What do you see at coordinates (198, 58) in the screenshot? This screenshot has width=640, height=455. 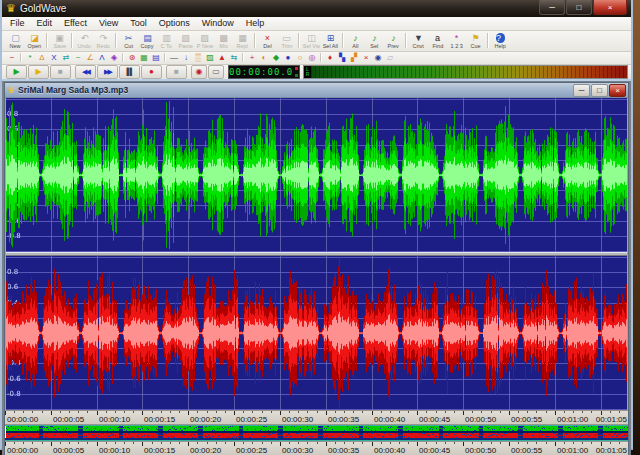 I see `effect-icon-18: ▒` at bounding box center [198, 58].